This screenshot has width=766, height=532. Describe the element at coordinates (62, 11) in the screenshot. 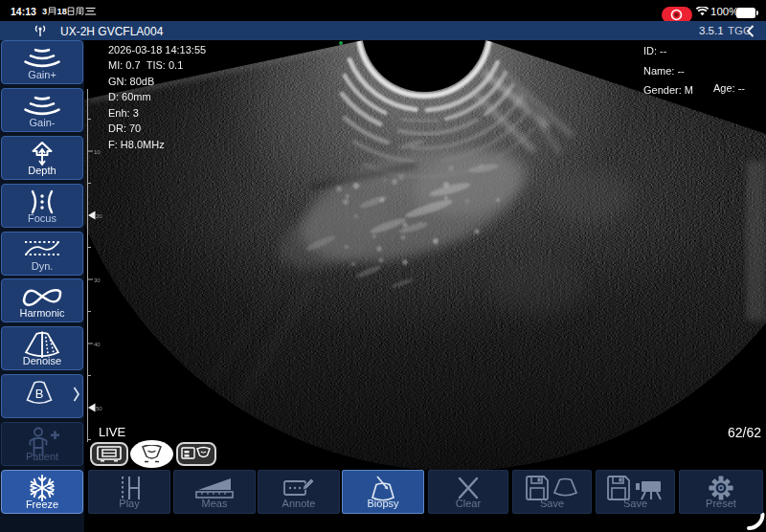

I see `svg-text: 18` at that location.